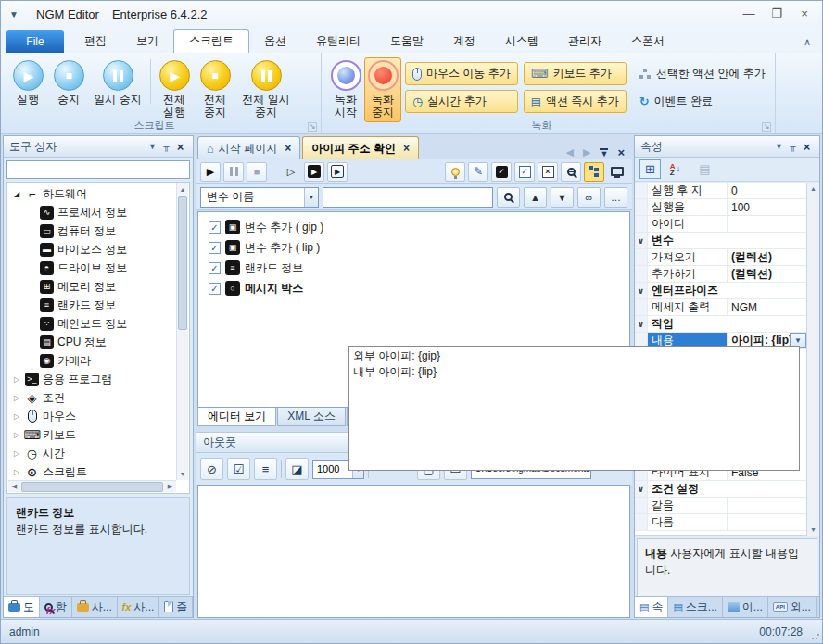 This screenshot has height=644, width=823. I want to click on more-options-button: …, so click(615, 197).